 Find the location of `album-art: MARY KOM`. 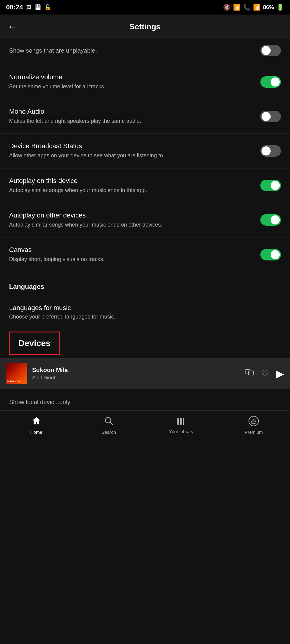

album-art: MARY KOM is located at coordinates (17, 374).